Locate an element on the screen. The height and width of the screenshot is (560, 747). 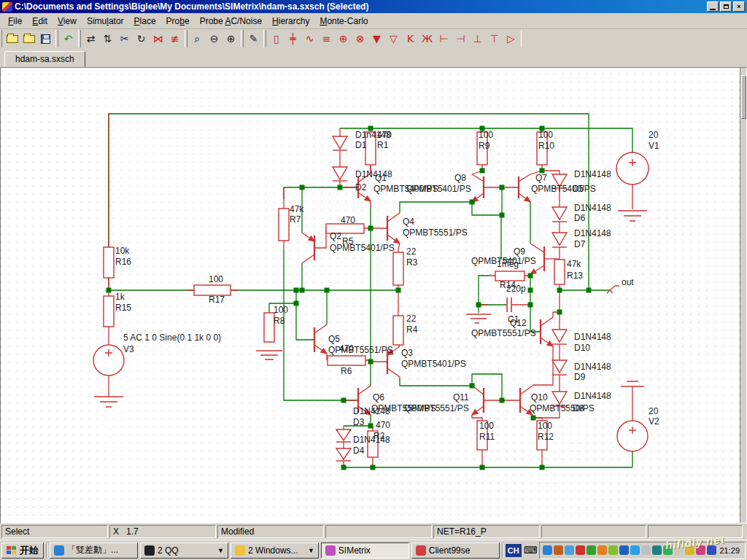
capacitor-C1 is located at coordinates (509, 305).